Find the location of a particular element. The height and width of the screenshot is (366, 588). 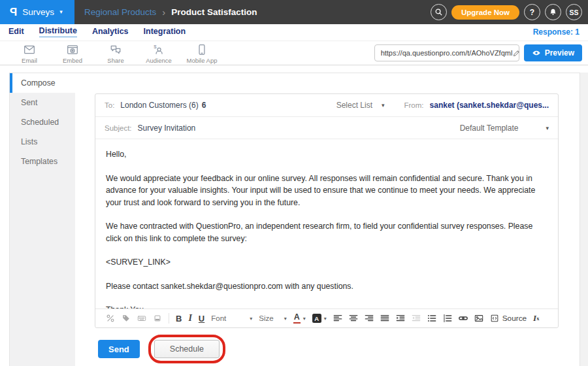

text-color-button: A▾ is located at coordinates (299, 318).